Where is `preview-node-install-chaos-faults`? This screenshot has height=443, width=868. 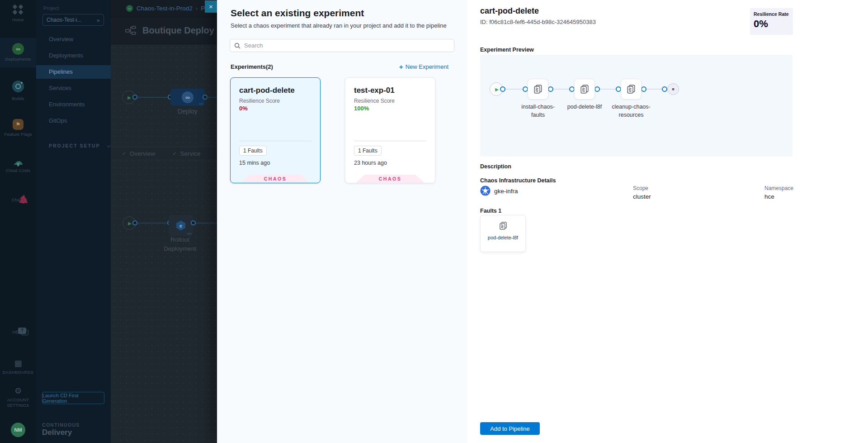
preview-node-install-chaos-faults is located at coordinates (538, 89).